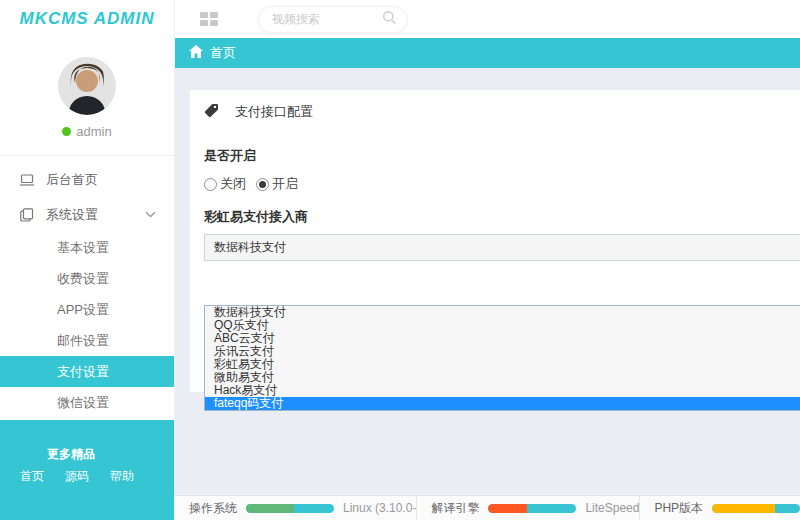  I want to click on status-php-label: PHP版本, so click(678, 508).